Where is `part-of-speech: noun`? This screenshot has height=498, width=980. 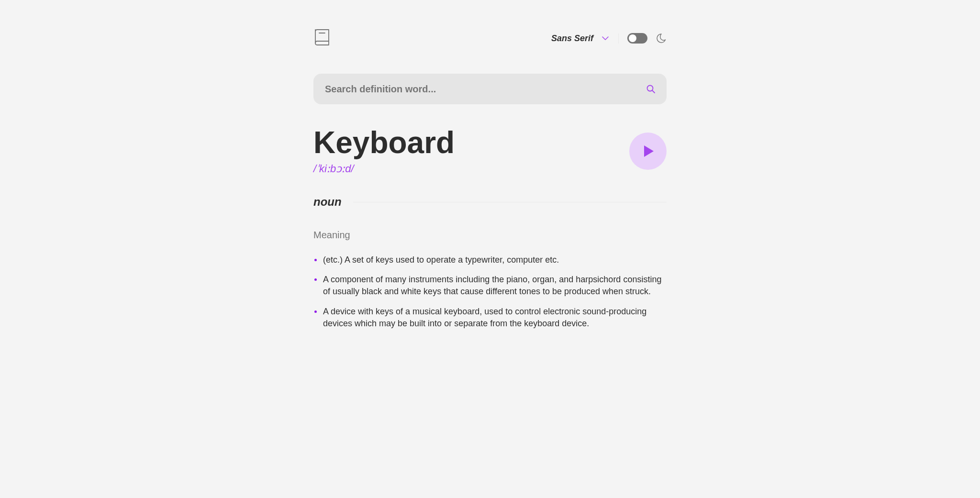
part-of-speech: noun is located at coordinates (327, 202).